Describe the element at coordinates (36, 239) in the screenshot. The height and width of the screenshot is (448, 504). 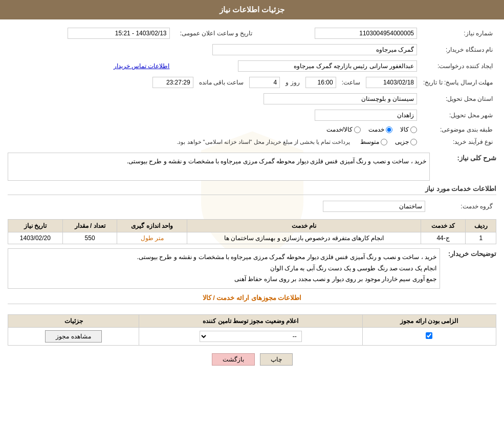
I see `td-date: 1403/02/20` at that location.